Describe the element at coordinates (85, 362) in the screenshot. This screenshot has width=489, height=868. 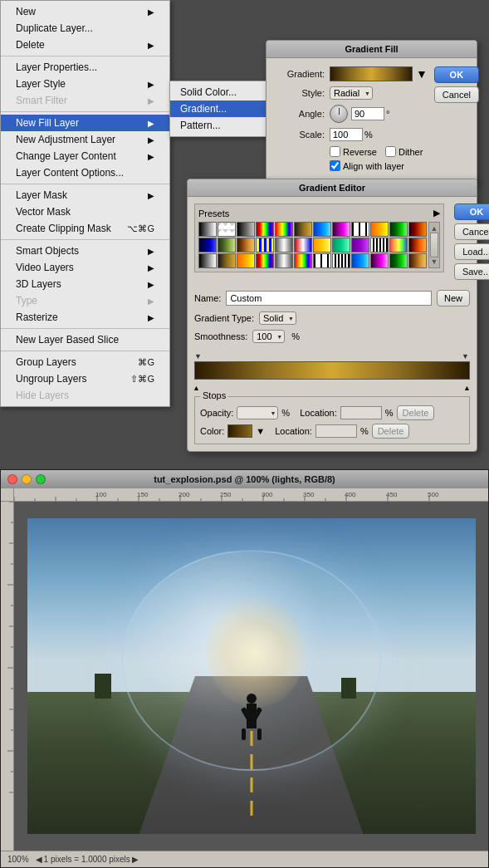
I see `menu-item-group-layers: Group Layers ⌘G` at that location.